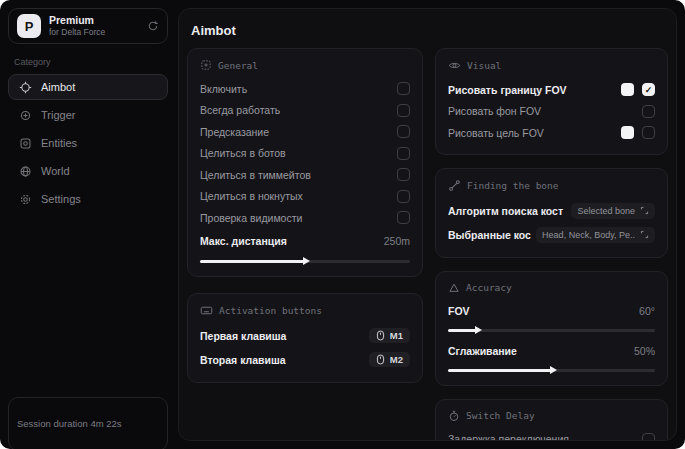 Image resolution: width=685 pixels, height=449 pixels. I want to click on stopwatch-icon, so click(454, 416).